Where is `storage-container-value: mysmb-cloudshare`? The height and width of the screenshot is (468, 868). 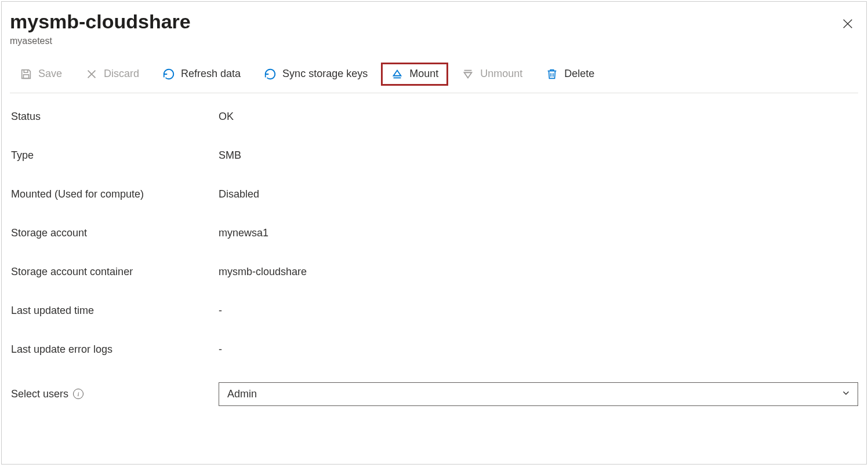
storage-container-value: mysmb-cloudshare is located at coordinates (538, 272).